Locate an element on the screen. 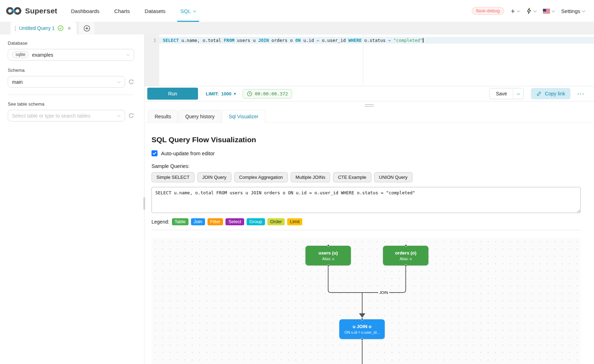 The image size is (594, 364). editor-code-area: SELECT u.name, o.total FROM users u JOIN… is located at coordinates (377, 60).